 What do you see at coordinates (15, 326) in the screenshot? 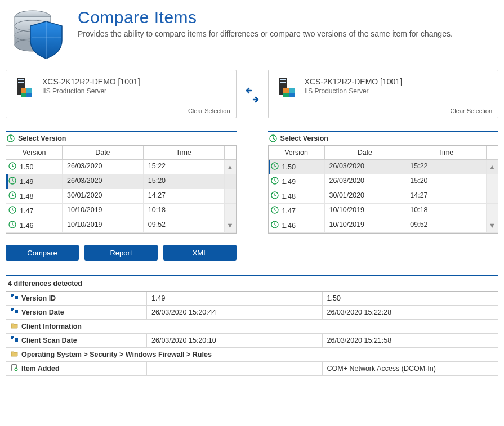
I see `folder-icon` at bounding box center [15, 326].